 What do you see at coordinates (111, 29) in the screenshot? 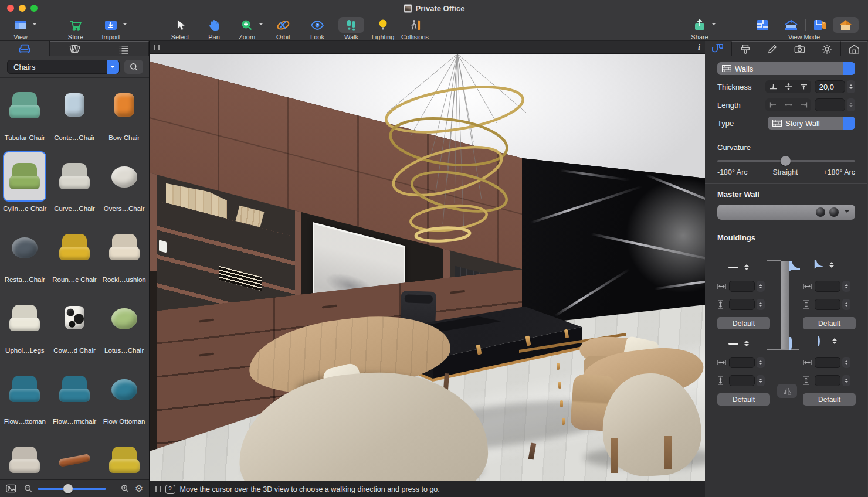
I see `import-button: Import` at bounding box center [111, 29].